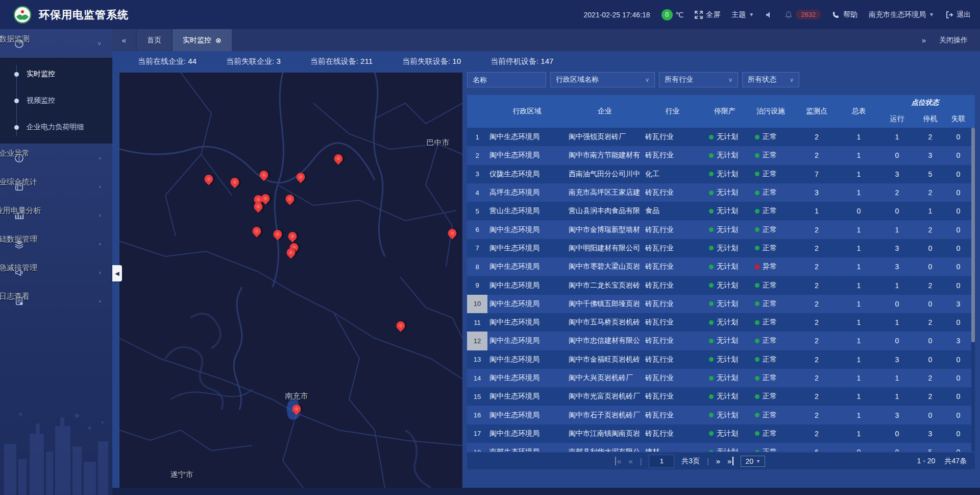 The height and width of the screenshot is (495, 980). Describe the element at coordinates (769, 15) in the screenshot. I see `mute-button` at that location.